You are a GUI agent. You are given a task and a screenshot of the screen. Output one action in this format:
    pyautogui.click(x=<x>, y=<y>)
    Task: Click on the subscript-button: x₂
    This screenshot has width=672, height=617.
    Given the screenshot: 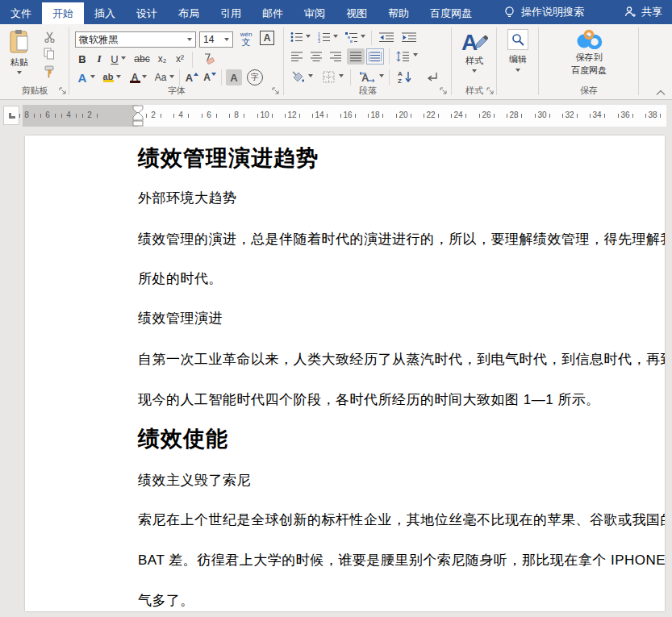 What is the action you would take?
    pyautogui.click(x=162, y=59)
    